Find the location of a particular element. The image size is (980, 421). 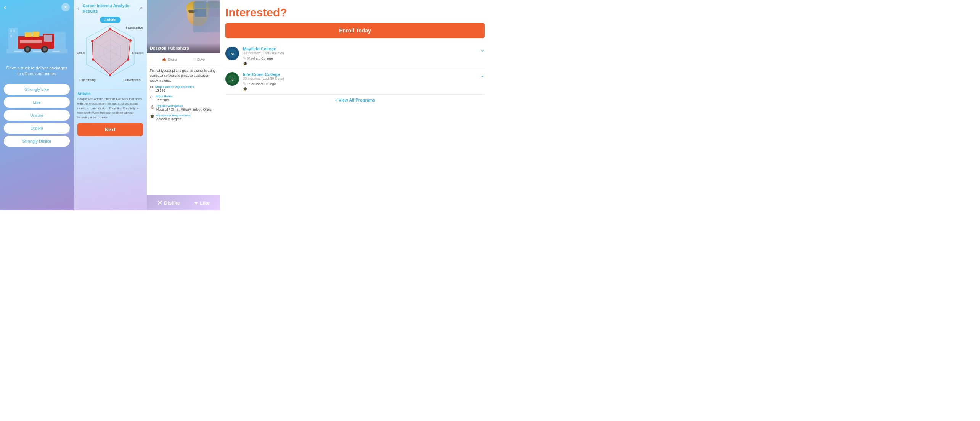

artistic-section-title: Artistic is located at coordinates (110, 94).